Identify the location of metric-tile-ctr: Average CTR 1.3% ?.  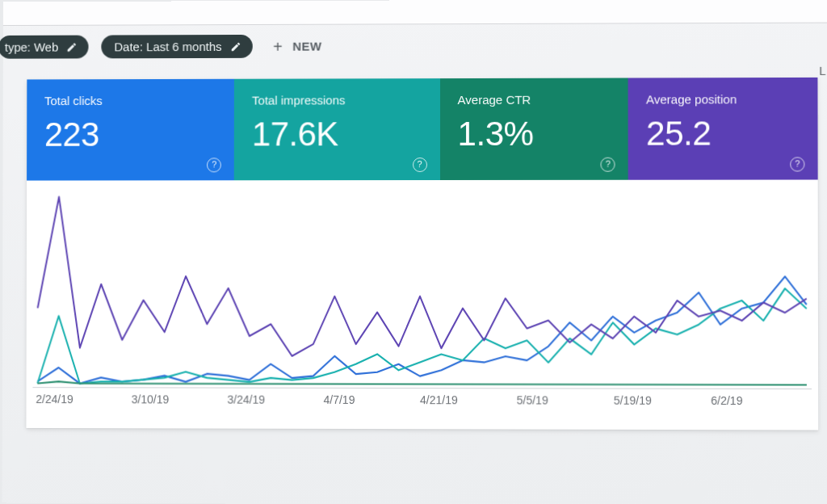
(535, 129).